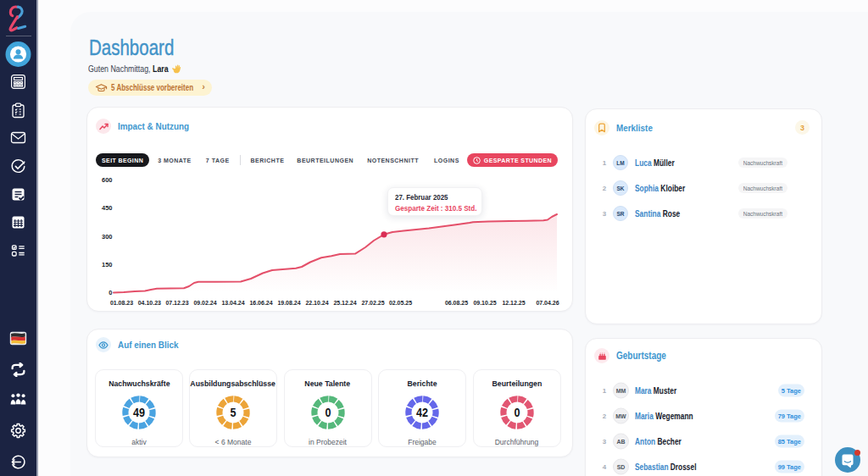 This screenshot has width=868, height=476. I want to click on svg-text: 25.12.24, so click(344, 303).